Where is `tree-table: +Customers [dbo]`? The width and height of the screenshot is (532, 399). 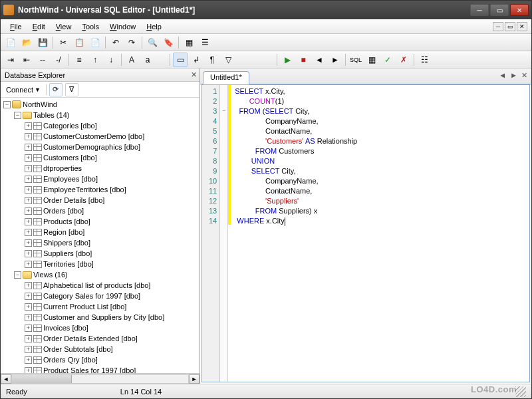
tree-table: +Customers [dbo] is located at coordinates (101, 158).